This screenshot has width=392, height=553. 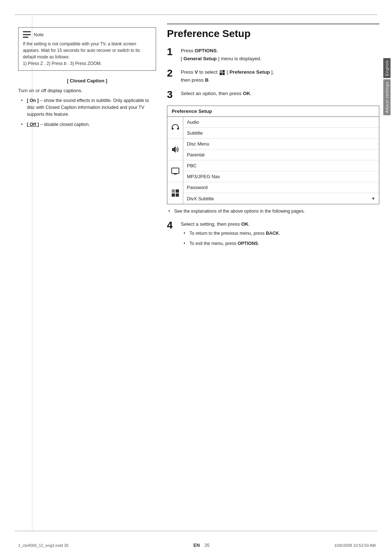 I want to click on bullet-off: [ Off ] – disable closed caption., so click(x=89, y=125).